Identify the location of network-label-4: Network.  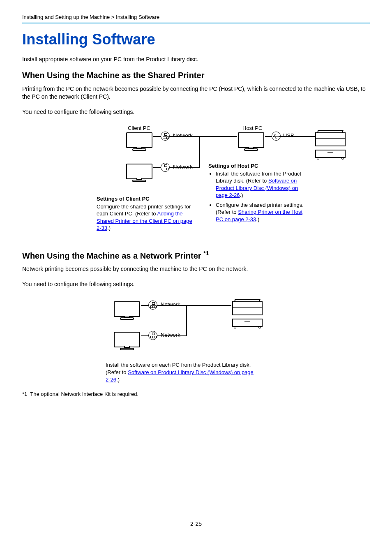
(171, 335).